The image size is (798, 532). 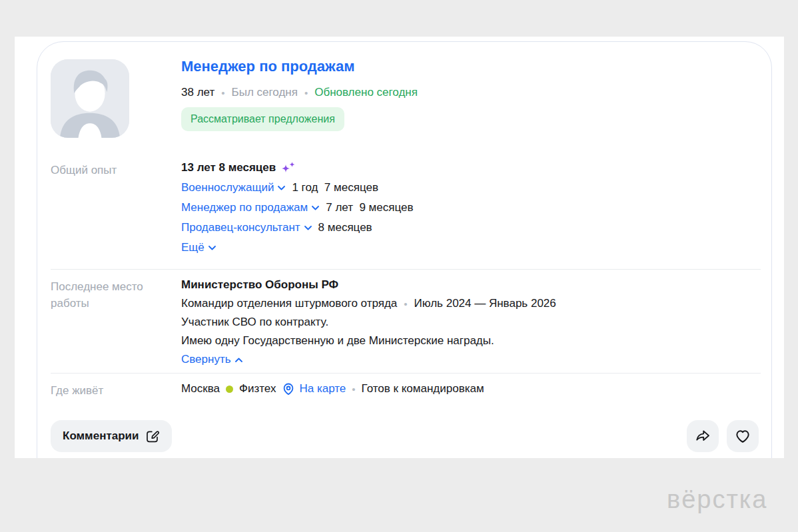 I want to click on metro-line-dot-icon, so click(x=229, y=389).